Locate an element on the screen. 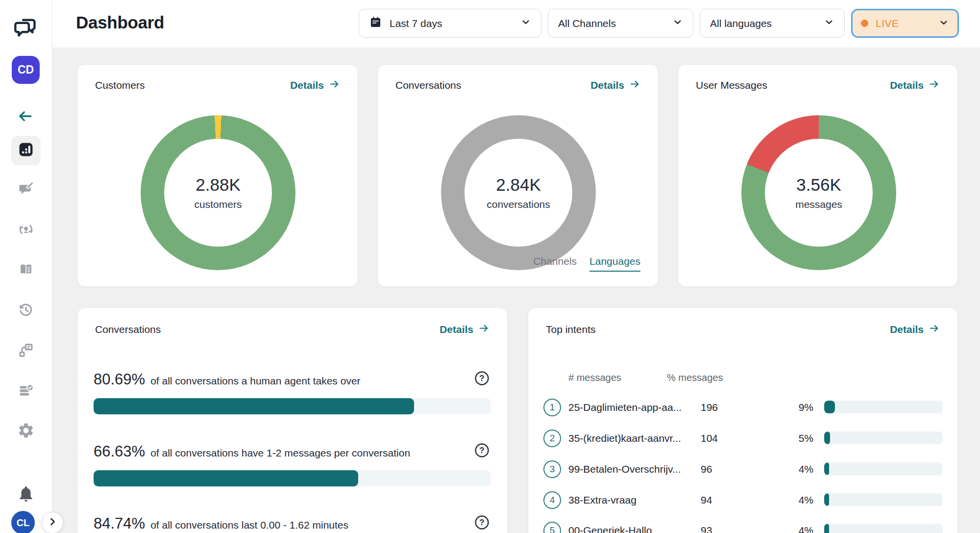 This screenshot has width=980, height=533. date-range-dropdown: Last 7 days is located at coordinates (450, 24).